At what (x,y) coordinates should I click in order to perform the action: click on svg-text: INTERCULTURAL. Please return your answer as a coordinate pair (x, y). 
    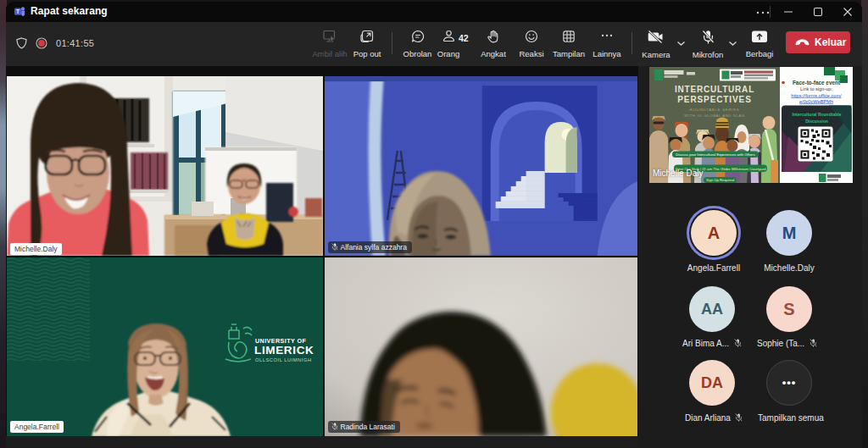
    Looking at the image, I should click on (715, 90).